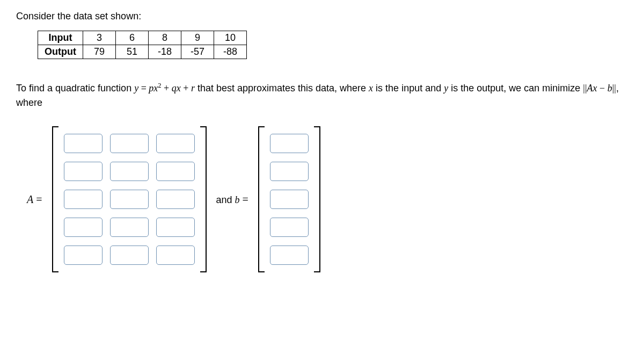 The height and width of the screenshot is (339, 644). What do you see at coordinates (99, 38) in the screenshot?
I see `table-cell: 3` at bounding box center [99, 38].